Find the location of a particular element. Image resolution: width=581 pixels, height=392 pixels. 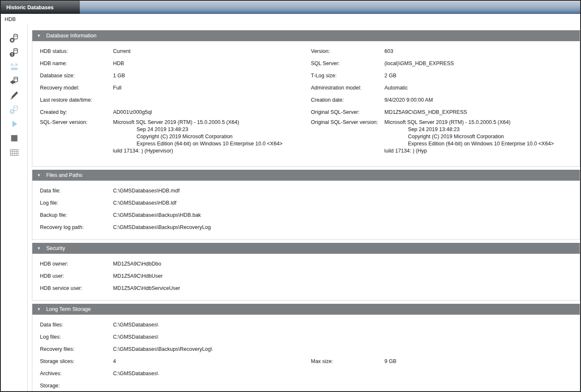

field-row: Recovery model:FullAdministration model:… is located at coordinates (306, 88).